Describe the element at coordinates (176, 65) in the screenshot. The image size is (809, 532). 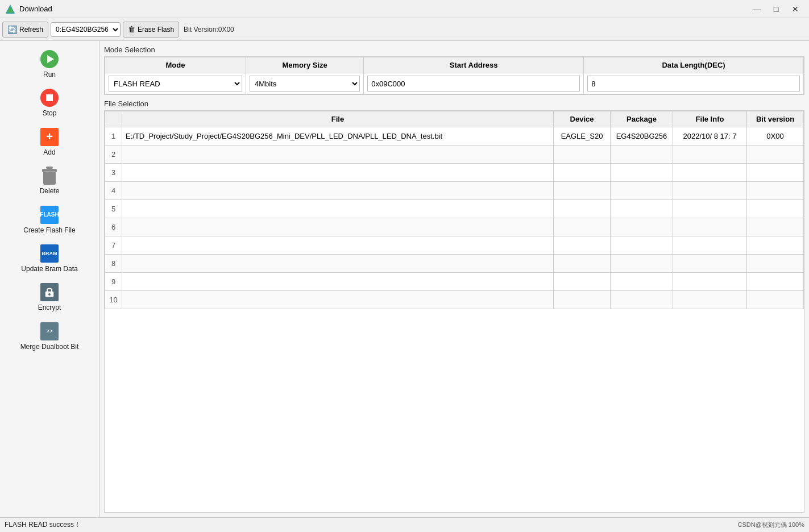
I see `mode-col-header: Mode` at that location.